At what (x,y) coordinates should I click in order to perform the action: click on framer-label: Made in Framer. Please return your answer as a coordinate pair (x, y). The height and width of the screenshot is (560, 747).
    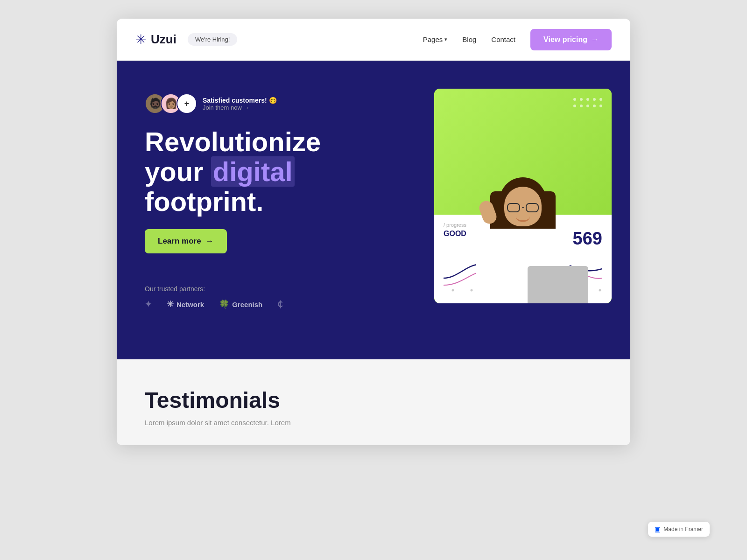
    Looking at the image, I should click on (684, 529).